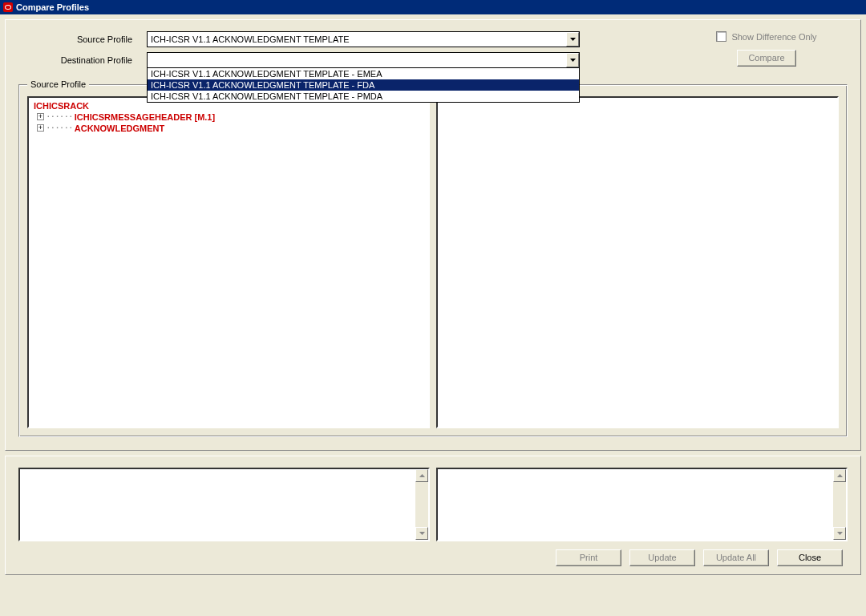 Image resolution: width=866 pixels, height=616 pixels. What do you see at coordinates (357, 39) in the screenshot?
I see `source-profile-value: ICH-ICSR V1.1 ACKNOWLEDGMENT TEMPLATE` at bounding box center [357, 39].